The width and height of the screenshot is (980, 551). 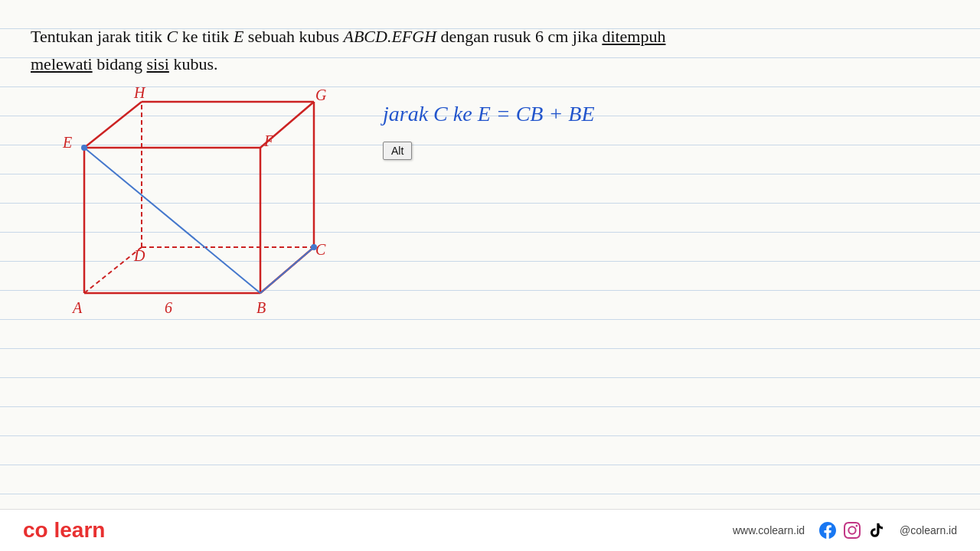 I want to click on footer-url: www.colearn.id, so click(x=769, y=530).